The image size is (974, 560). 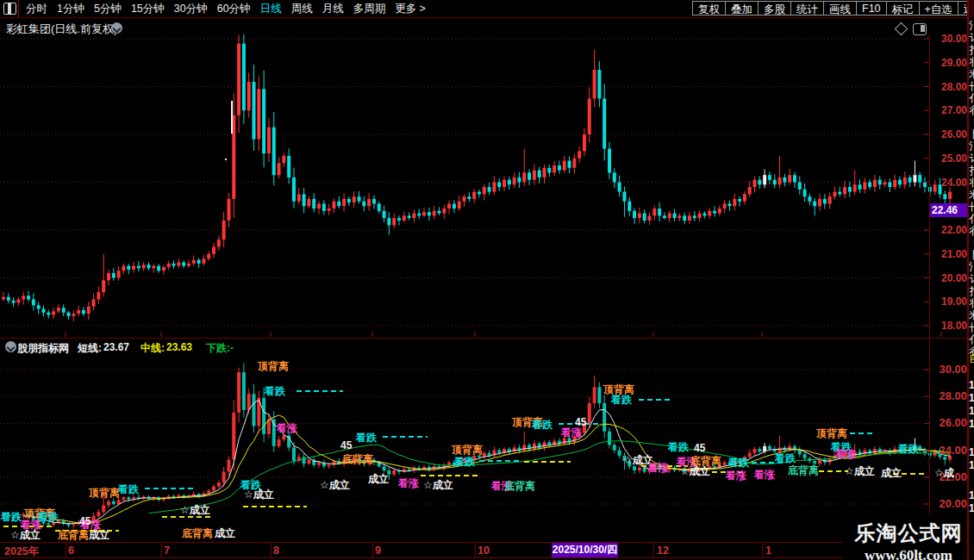 What do you see at coordinates (410, 9) in the screenshot?
I see `period-menu-item: 更多 >` at bounding box center [410, 9].